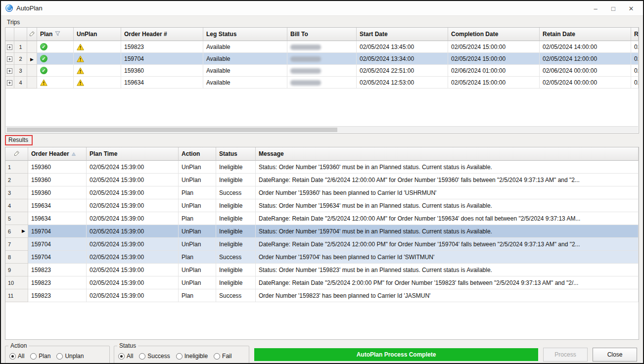 The width and height of the screenshot is (644, 364). I want to click on minimize-button: –, so click(596, 8).